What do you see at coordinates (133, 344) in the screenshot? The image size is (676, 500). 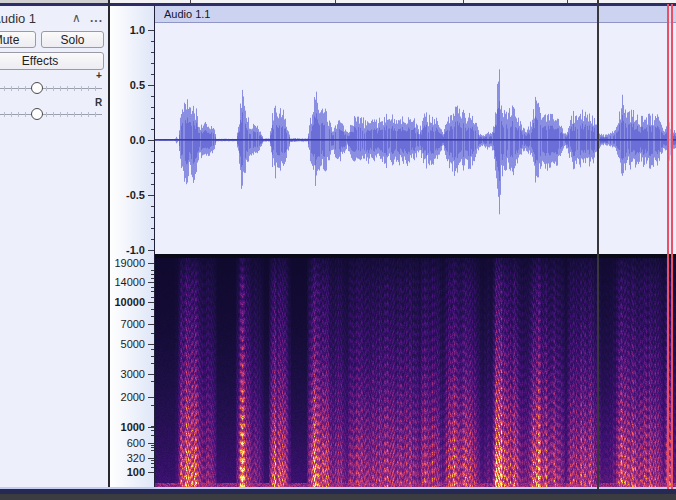 I see `ruler-label: 5000` at bounding box center [133, 344].